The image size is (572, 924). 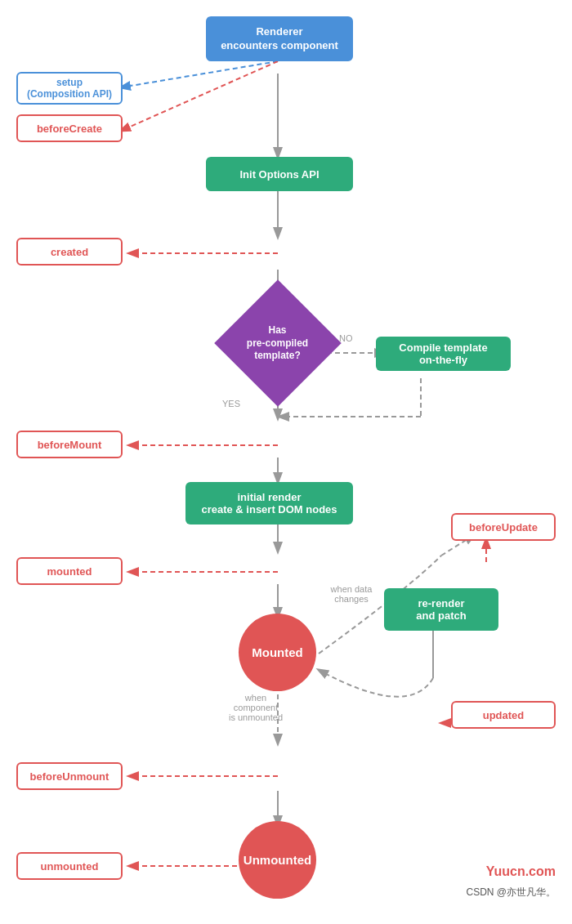 What do you see at coordinates (69, 88) in the screenshot?
I see `setup-box: setup(Composition API)` at bounding box center [69, 88].